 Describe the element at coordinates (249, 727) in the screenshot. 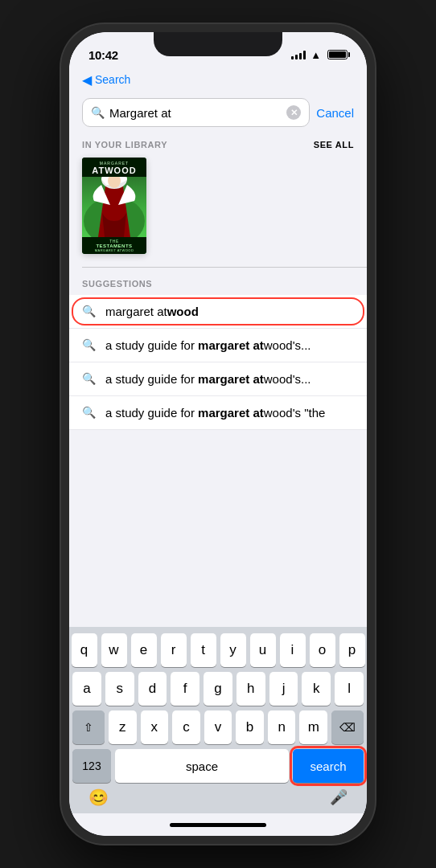

I see `key-b: b` at that location.